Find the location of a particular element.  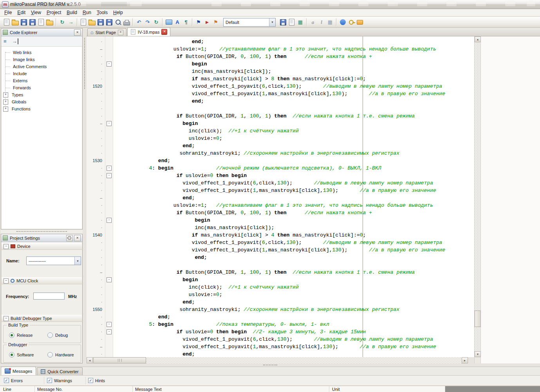

frequency-input is located at coordinates (49, 296).